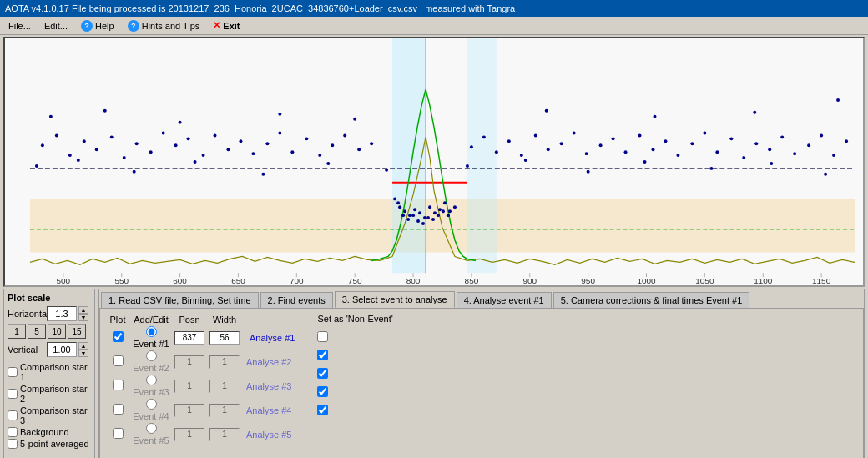  I want to click on tab-5: 5. Camera corrections & final times Even…, so click(652, 300).